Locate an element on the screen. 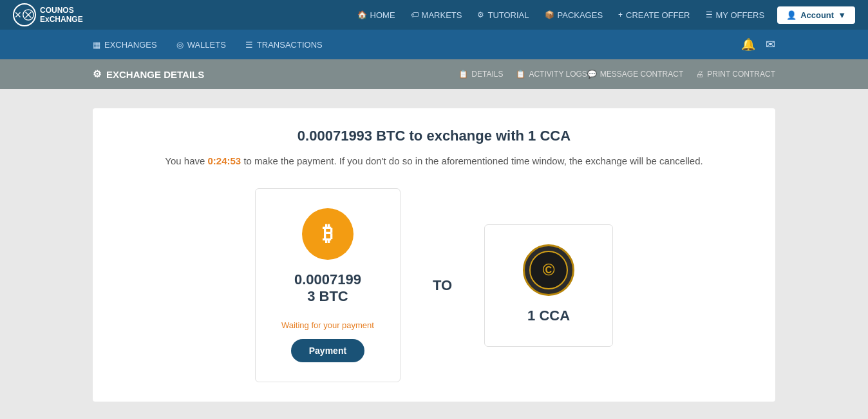  cca-coin-icon: © is located at coordinates (549, 270).